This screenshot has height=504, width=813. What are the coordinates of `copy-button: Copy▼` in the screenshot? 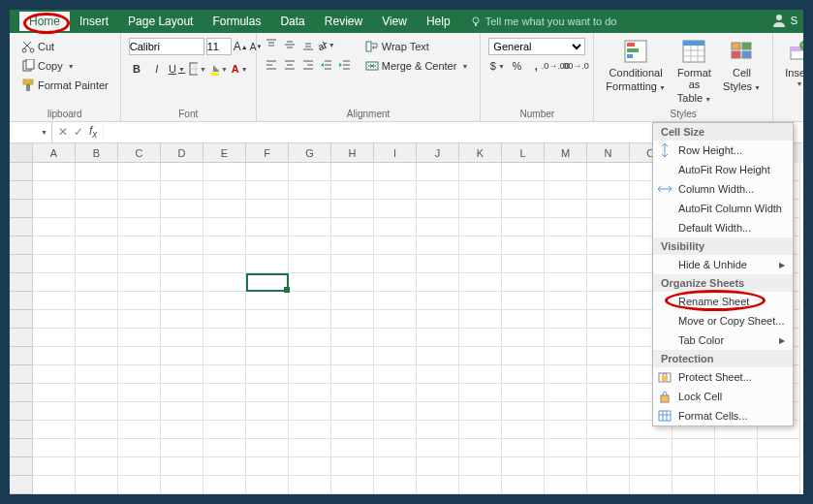 It's located at (65, 66).